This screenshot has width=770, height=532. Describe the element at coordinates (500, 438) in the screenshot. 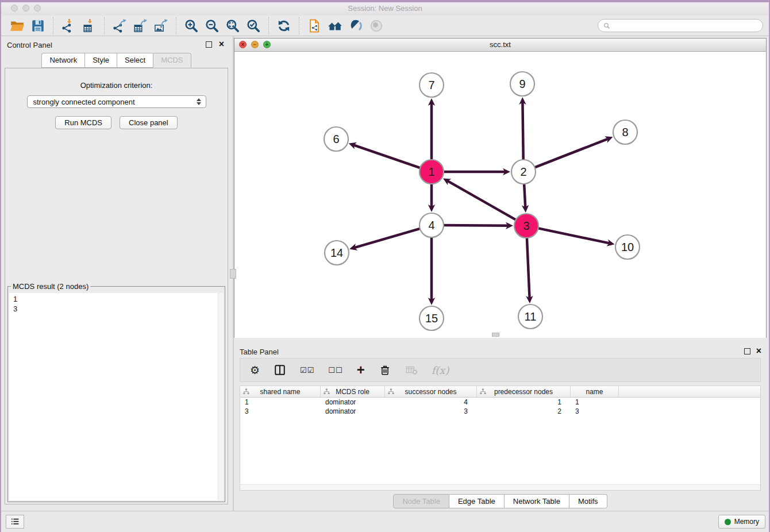

I see `node-table: shared nameMCDS rolesuccessor nodesprede…` at that location.